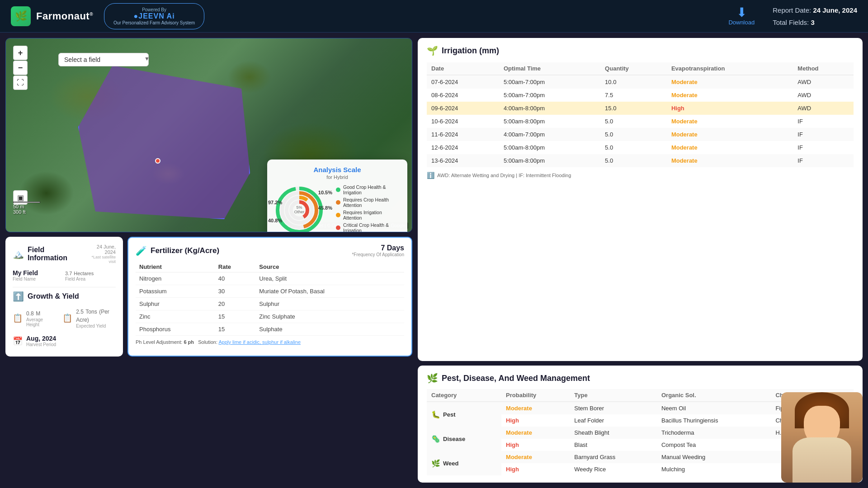 Image resolution: width=868 pixels, height=488 pixels. What do you see at coordinates (613, 445) in the screenshot?
I see `pest-type: Blast` at bounding box center [613, 445].